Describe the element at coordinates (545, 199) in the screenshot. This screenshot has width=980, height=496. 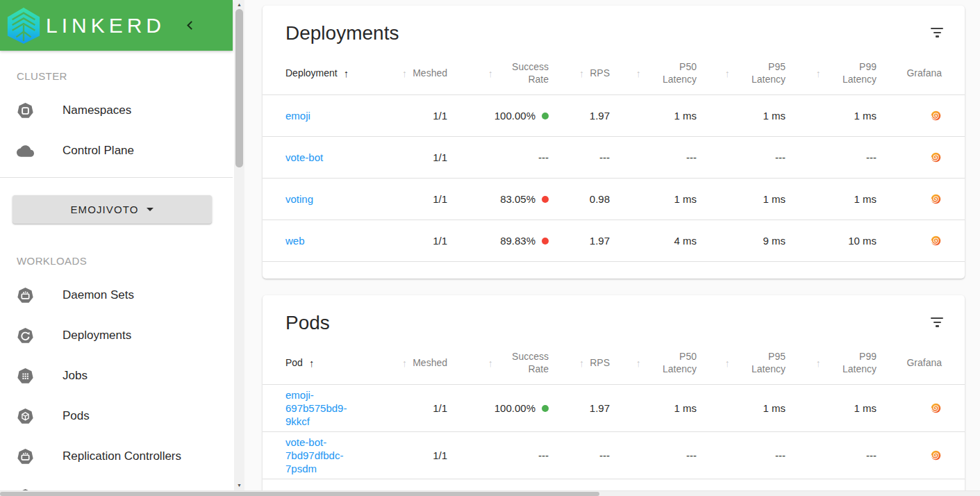
I see `status-dot-bad` at that location.